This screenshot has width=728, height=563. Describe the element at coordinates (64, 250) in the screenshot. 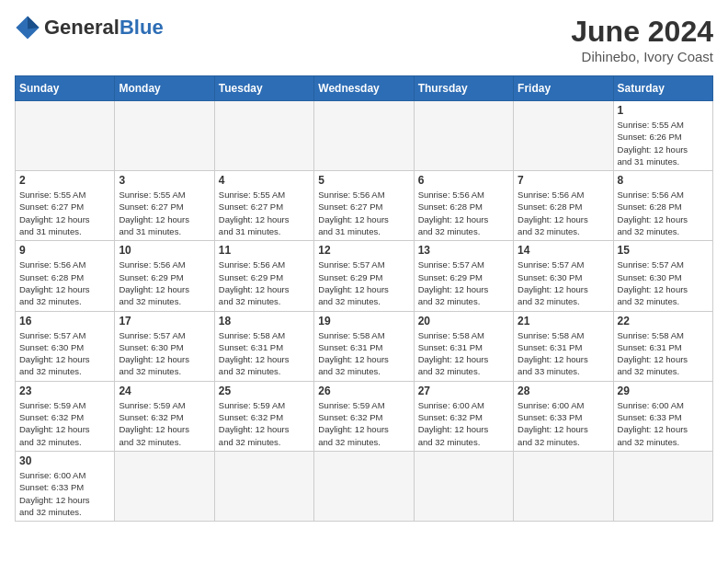

I see `day-number: 9` at that location.